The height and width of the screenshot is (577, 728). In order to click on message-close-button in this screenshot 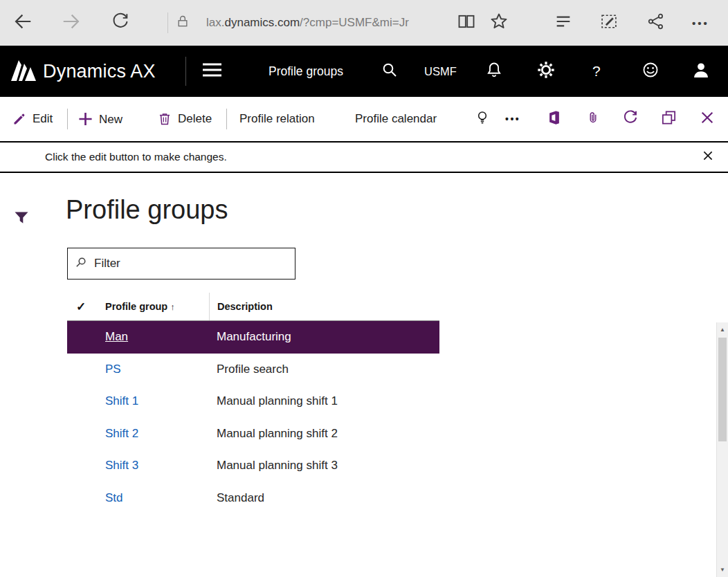, I will do `click(708, 157)`.